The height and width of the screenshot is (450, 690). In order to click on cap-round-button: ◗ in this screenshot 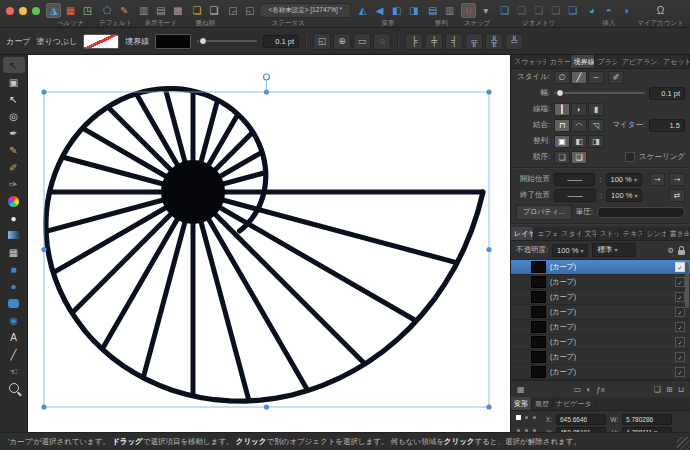, I will do `click(579, 110)`.